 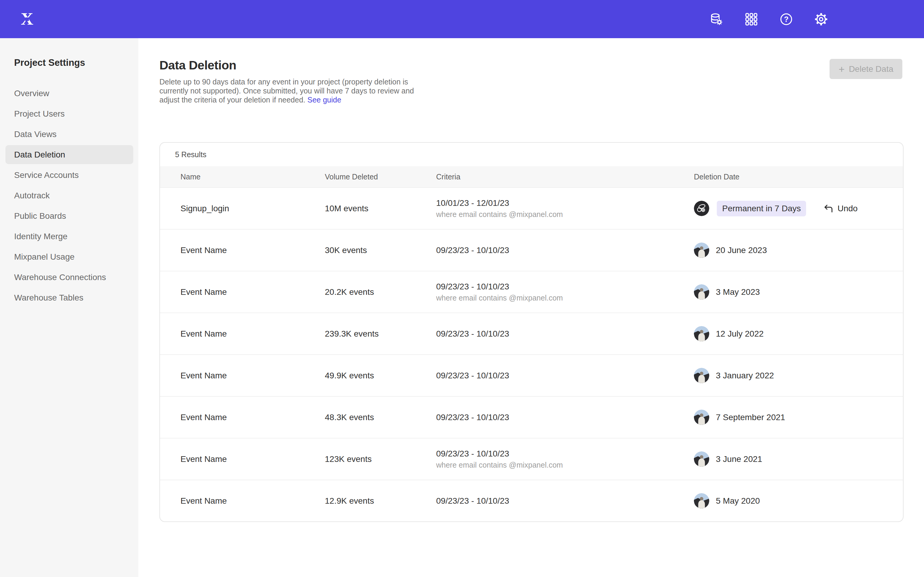 I want to click on sidebar: Project Settings Overview Project Users …, so click(x=69, y=308).